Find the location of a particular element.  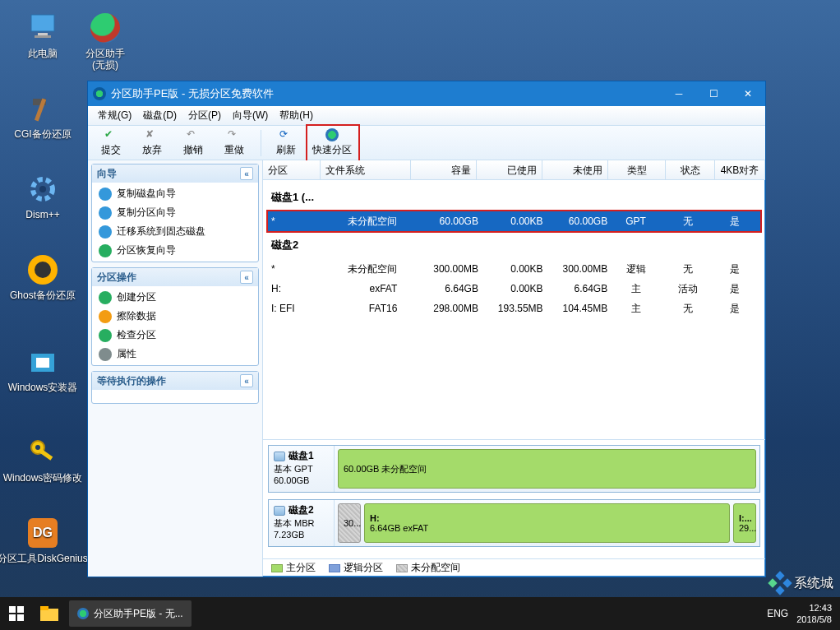

partition-ops-panel: 分区操作« 创建分区 擦除数据 检查分区 属性 is located at coordinates (175, 317).